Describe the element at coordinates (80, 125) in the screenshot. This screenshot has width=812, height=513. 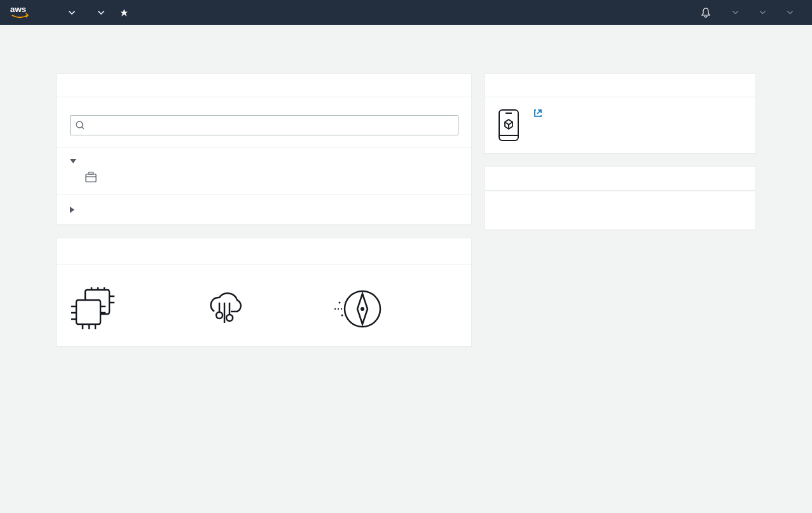
I see `search-icon` at that location.